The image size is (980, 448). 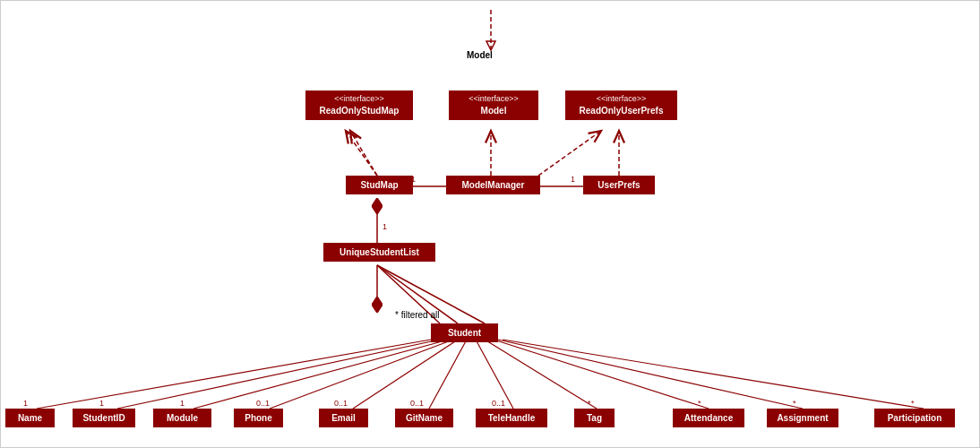 I want to click on interface-read-only-user-prefs: <<interface>> ReadOnlyUserPrefs, so click(x=622, y=106).